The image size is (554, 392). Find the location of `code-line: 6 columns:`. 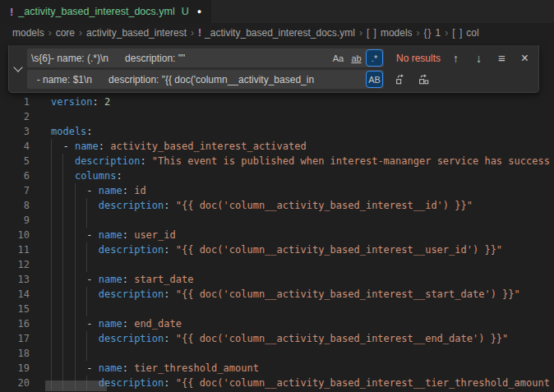

code-line: 6 columns: is located at coordinates (277, 176).